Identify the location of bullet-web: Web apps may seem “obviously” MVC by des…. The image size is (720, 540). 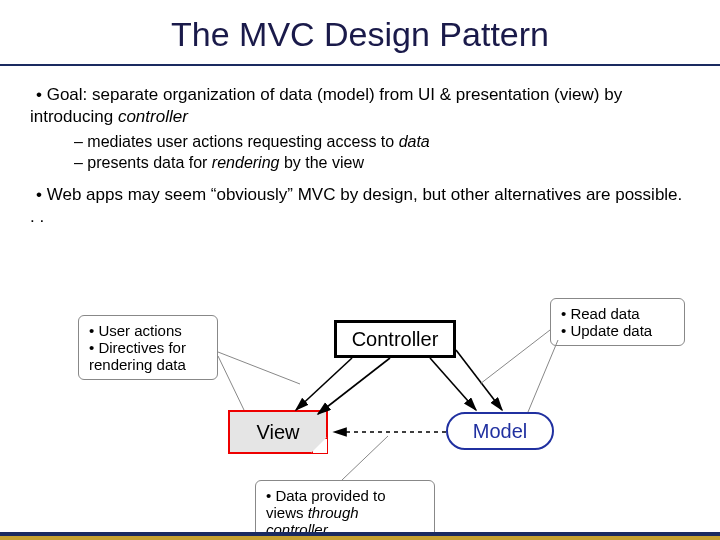
(360, 206).